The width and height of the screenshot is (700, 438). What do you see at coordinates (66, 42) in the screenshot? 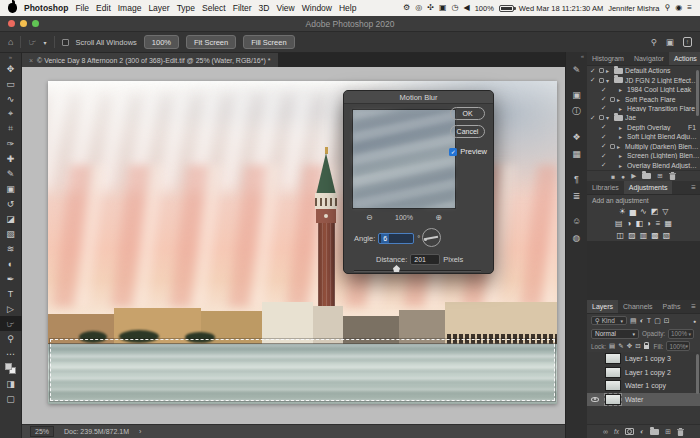
I see `scroll-all-windows-checkbox` at bounding box center [66, 42].